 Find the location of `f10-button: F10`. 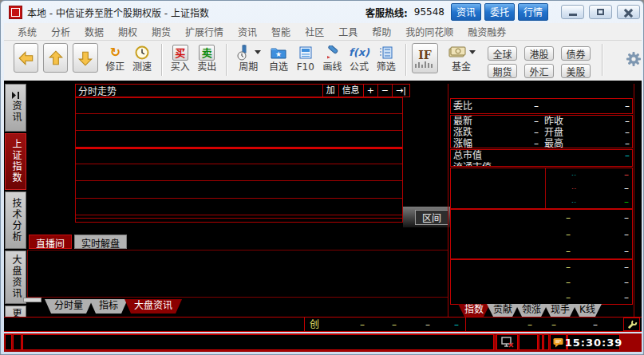

f10-button: F10 is located at coordinates (306, 57).